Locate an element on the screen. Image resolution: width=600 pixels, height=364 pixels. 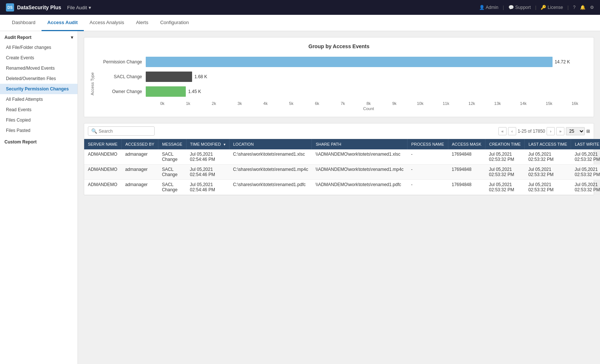
sidebar-item-create-events: Create Events is located at coordinates (39, 58).